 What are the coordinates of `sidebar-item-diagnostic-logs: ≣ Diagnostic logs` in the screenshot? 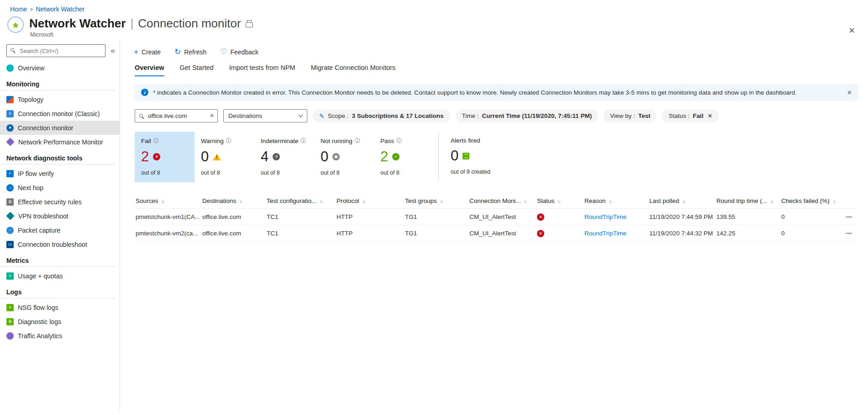 It's located at (60, 322).